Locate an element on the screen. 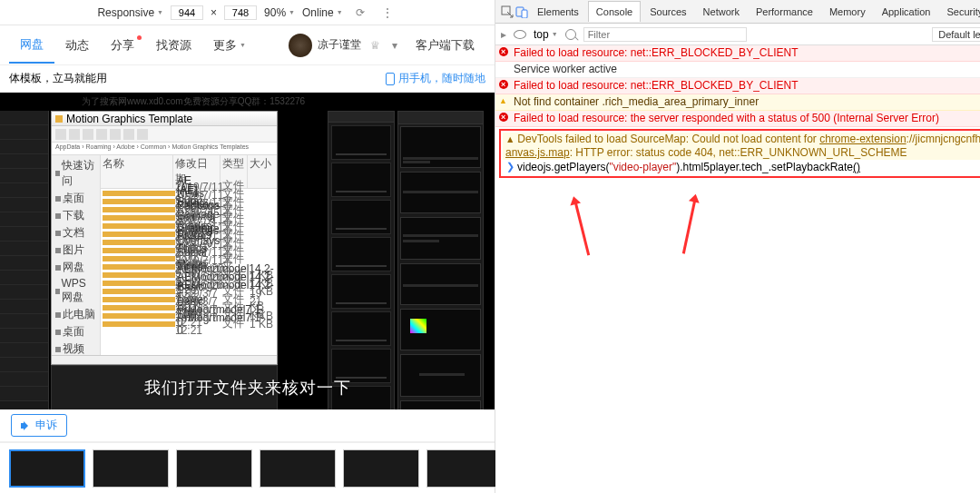 Image resolution: width=980 pixels, height=493 pixels. sidebar-item: 视频 is located at coordinates (76, 348).